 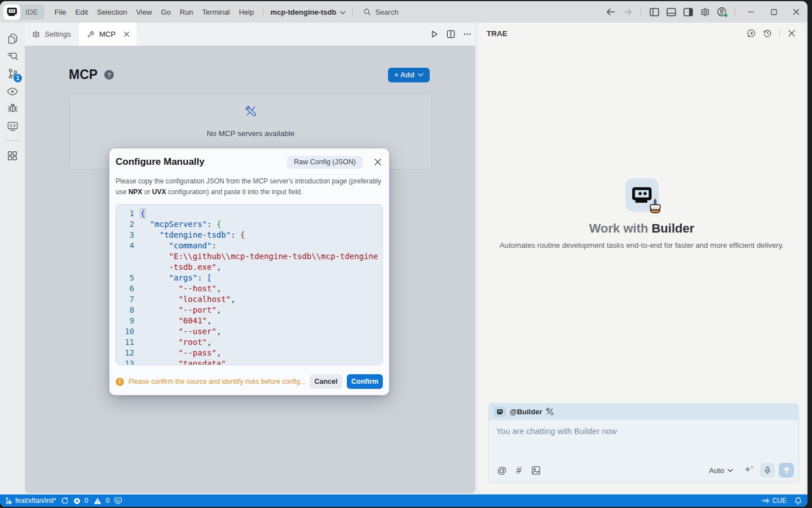 What do you see at coordinates (752, 33) in the screenshot?
I see `new-chat-icon` at bounding box center [752, 33].